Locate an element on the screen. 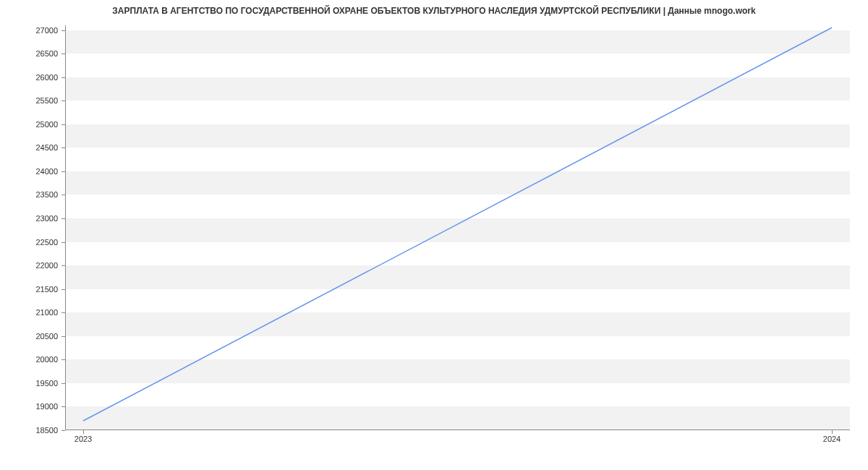 The image size is (868, 470). y-tick-label: 20500 is located at coordinates (29, 336).